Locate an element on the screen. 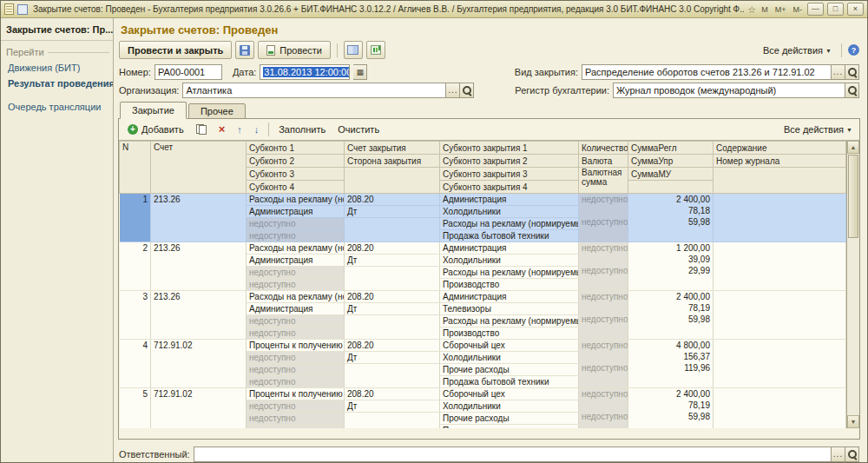 The height and width of the screenshot is (463, 868). sidebar-item-posting-result: Результат проведения is located at coordinates (57, 83).